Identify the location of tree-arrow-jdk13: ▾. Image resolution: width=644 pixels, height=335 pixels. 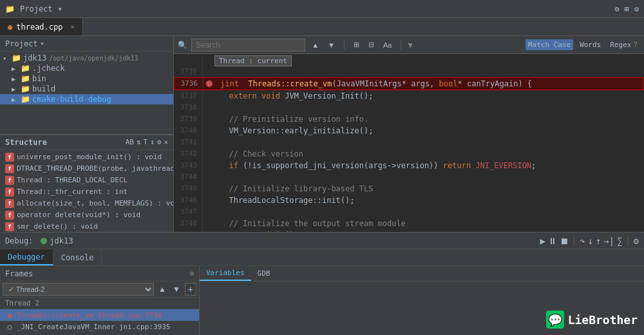
(7, 58).